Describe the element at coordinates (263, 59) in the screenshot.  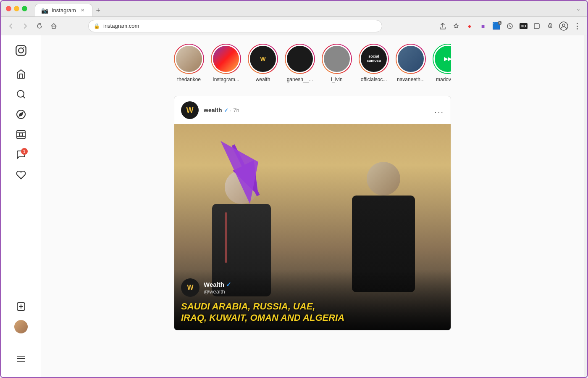
I see `story-avatar-wealth: W` at that location.